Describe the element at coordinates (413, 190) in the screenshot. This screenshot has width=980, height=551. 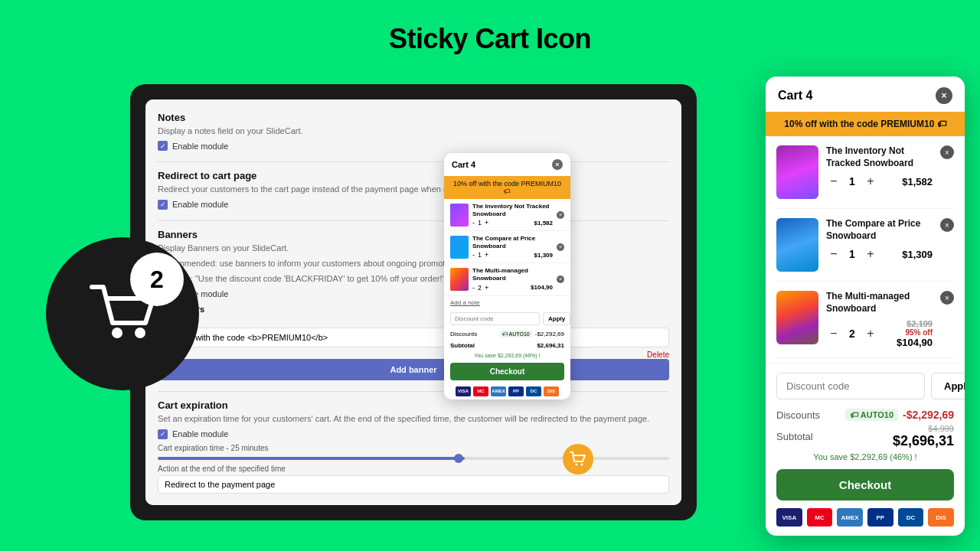
I see `redirect-section: Redirect to cart page Redirect your cust…` at that location.